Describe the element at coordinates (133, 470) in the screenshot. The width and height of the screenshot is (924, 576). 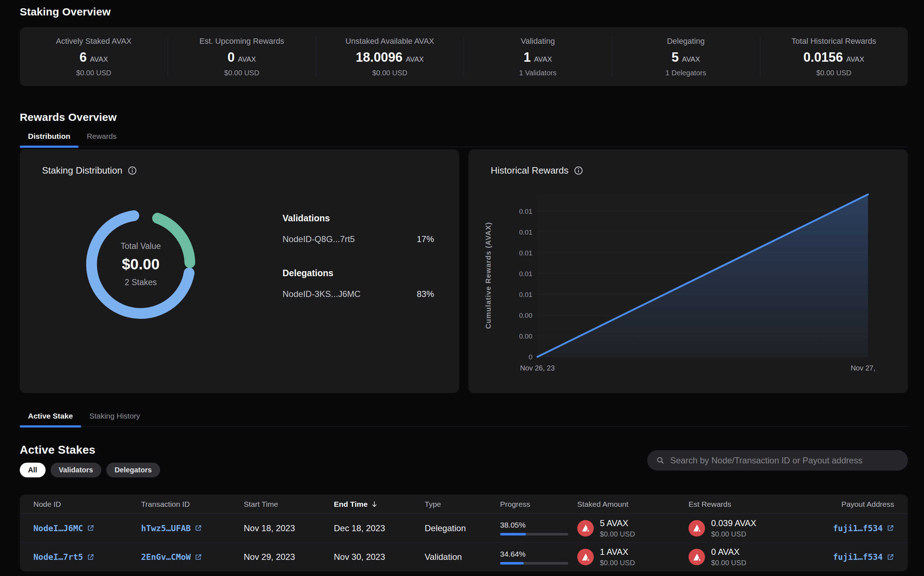
I see `filter-delegators: Delegators` at that location.